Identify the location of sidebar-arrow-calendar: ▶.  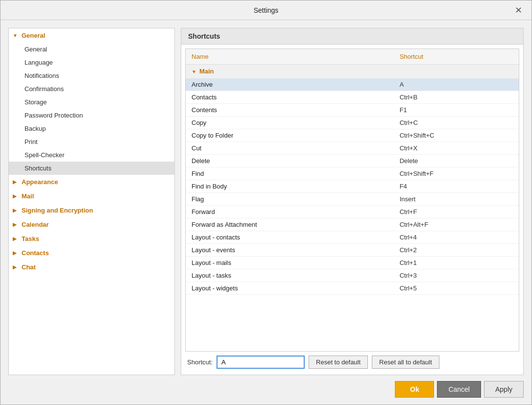
(16, 224).